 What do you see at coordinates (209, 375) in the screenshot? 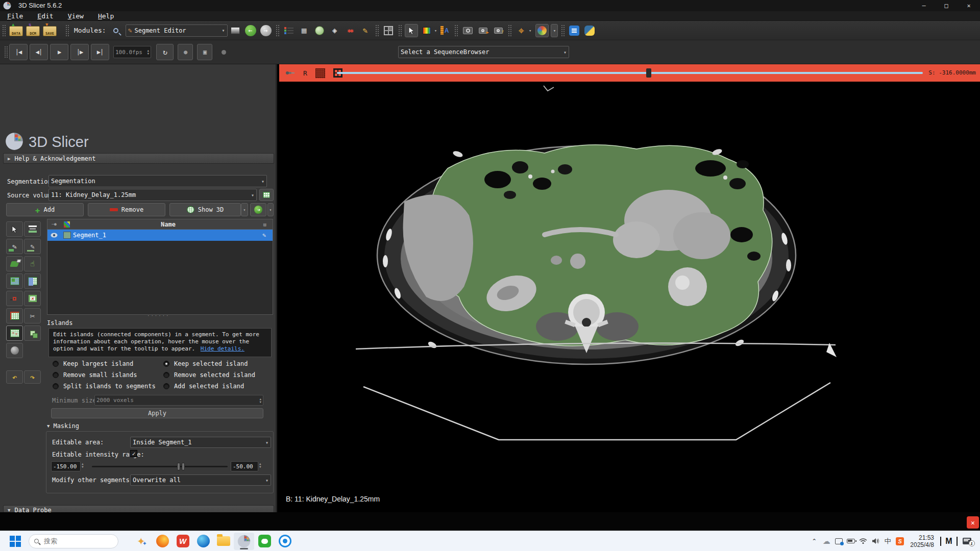
I see `option-remove-selected-island: Remove selected island` at bounding box center [209, 375].